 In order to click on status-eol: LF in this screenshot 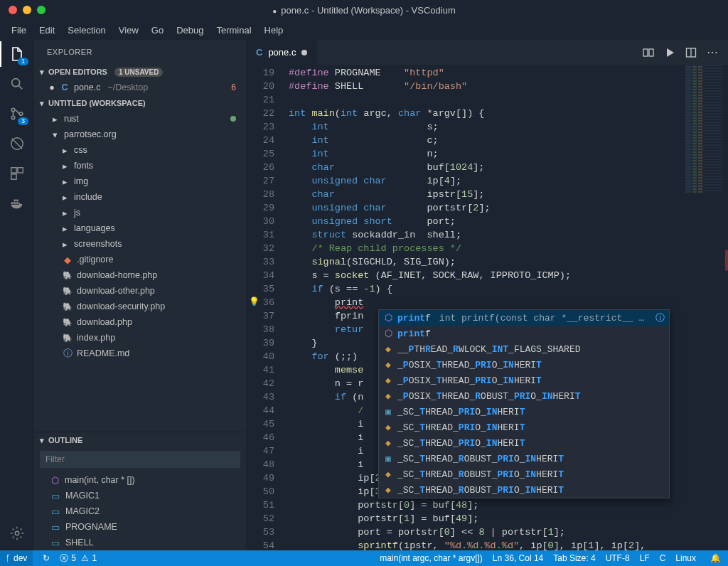, I will do `click(645, 558)`.